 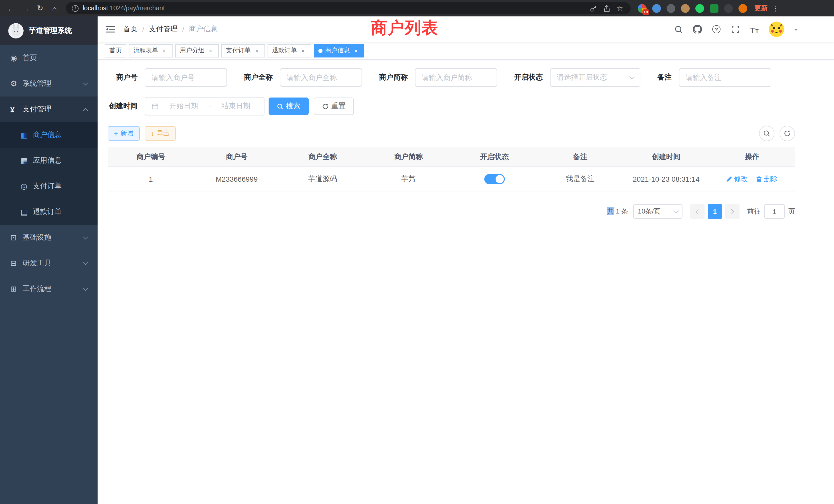 I want to click on date-start-placeholder: 开始日期, so click(x=183, y=106).